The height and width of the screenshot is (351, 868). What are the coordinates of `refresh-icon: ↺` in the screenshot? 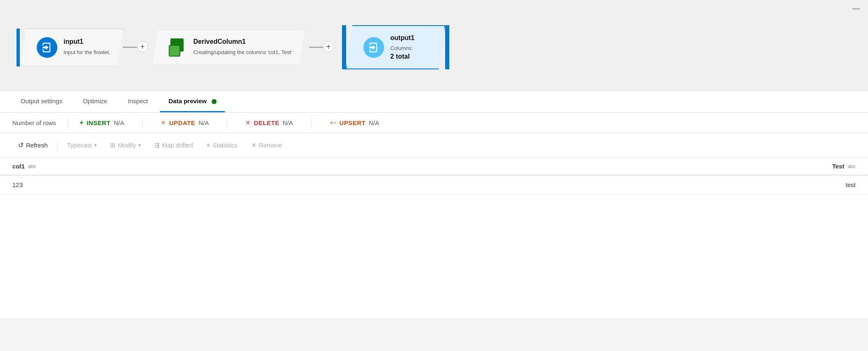 It's located at (21, 145).